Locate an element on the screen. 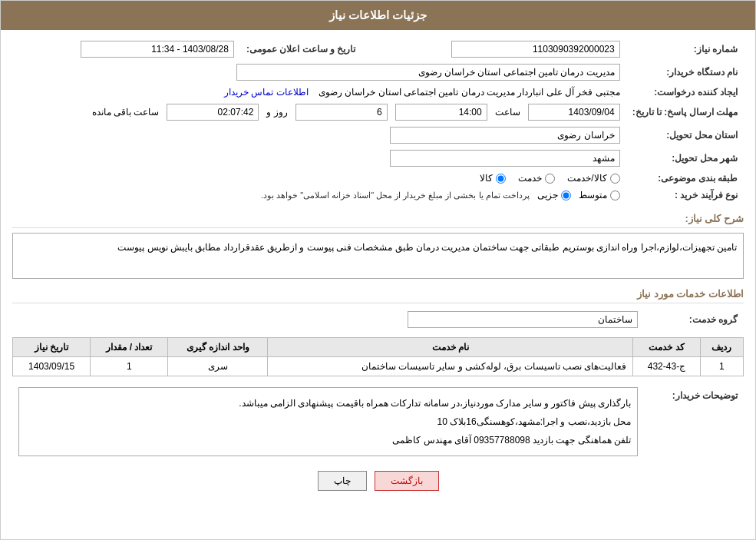 This screenshot has width=756, height=540. service-group-table: گروه خدمت: ساختمان is located at coordinates (378, 320).